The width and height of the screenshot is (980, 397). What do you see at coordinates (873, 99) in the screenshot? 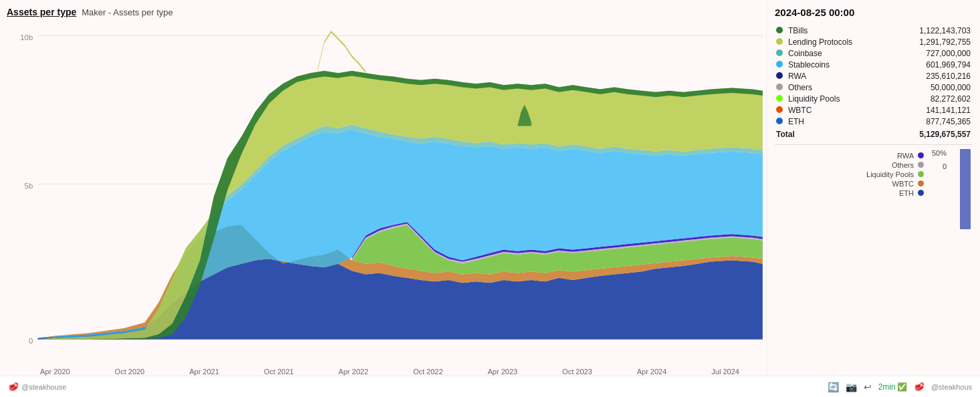
I see `legend-row: Liquidity Pools 82,272,602` at bounding box center [873, 99].